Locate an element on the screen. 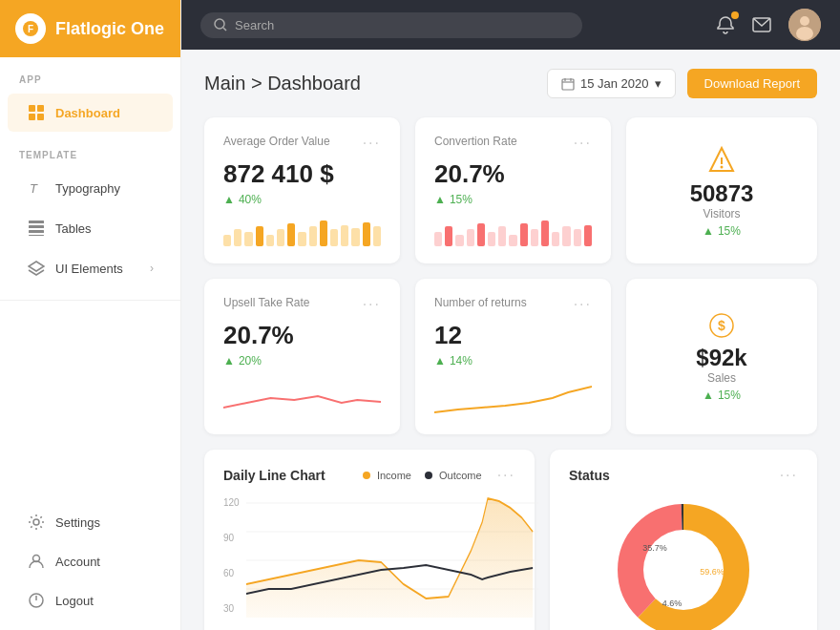 The width and height of the screenshot is (840, 630). card2-menu: ··· is located at coordinates (582, 143).